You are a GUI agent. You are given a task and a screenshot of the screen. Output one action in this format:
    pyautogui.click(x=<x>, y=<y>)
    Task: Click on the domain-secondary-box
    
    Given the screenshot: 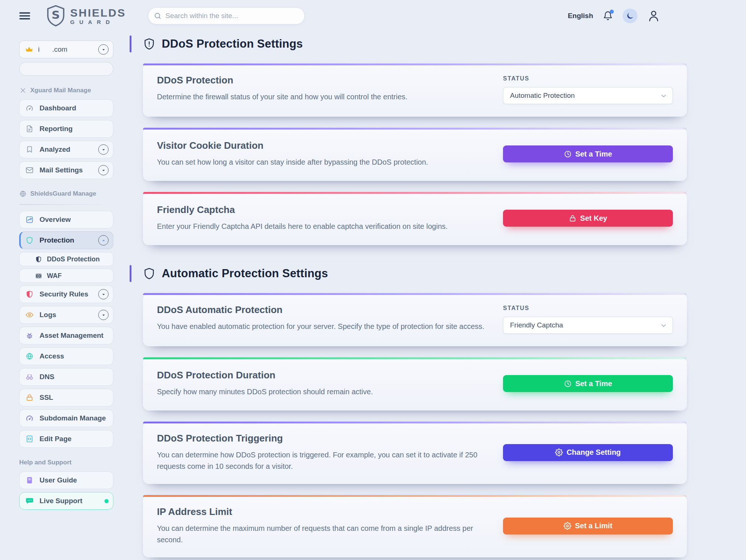 What is the action you would take?
    pyautogui.click(x=66, y=69)
    